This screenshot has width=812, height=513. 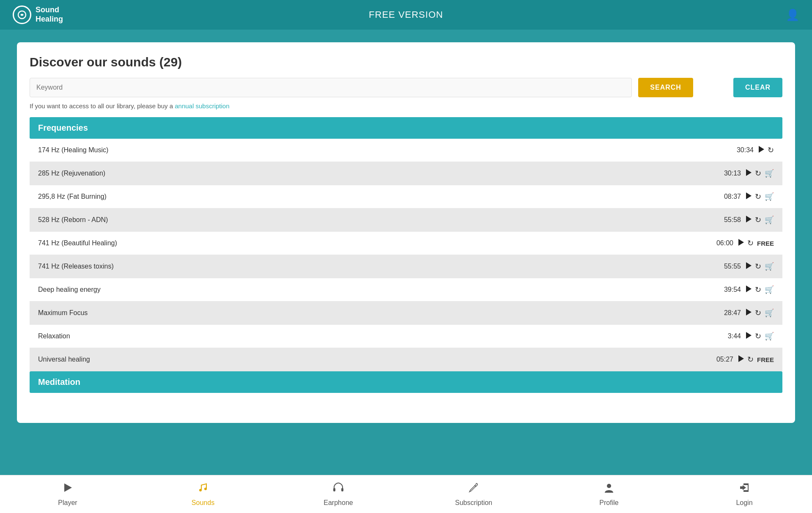 What do you see at coordinates (765, 359) in the screenshot?
I see `free-badge: FREE` at bounding box center [765, 359].